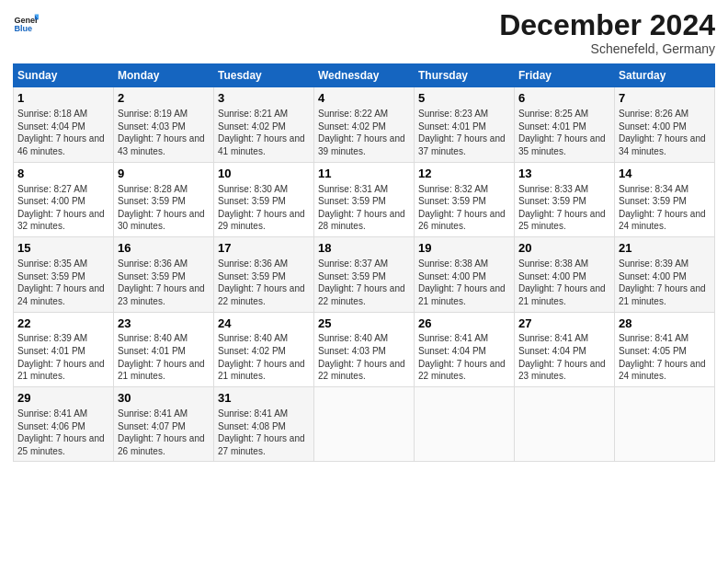 The height and width of the screenshot is (563, 728). I want to click on calendar-cell: 6 Sunrise: 8:25 AMSunset: 4:01 PMDayligh…, so click(564, 125).